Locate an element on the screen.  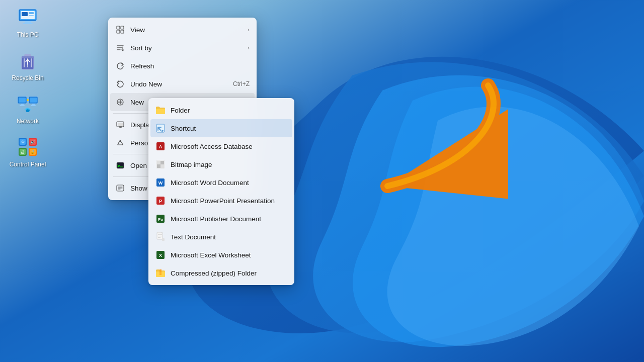
network-label: Network is located at coordinates (28, 121).